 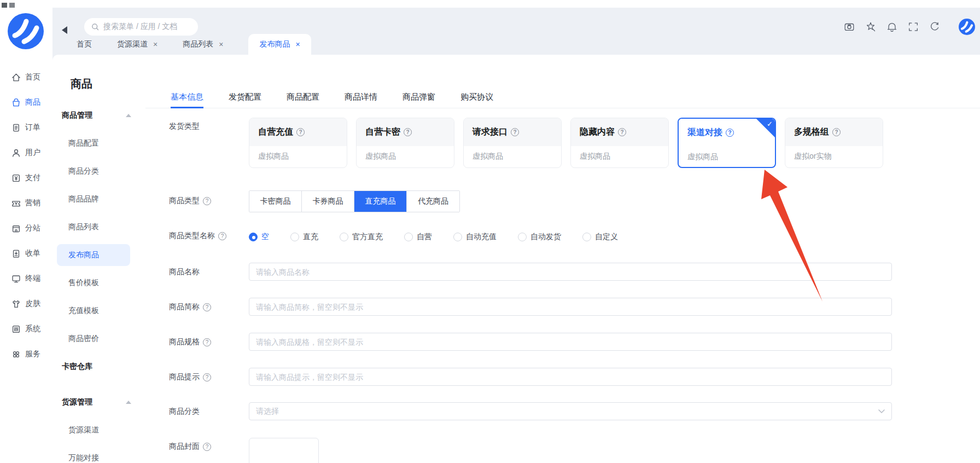 What do you see at coordinates (328, 201) in the screenshot?
I see `segment-coupon-product: 卡券商品` at bounding box center [328, 201].